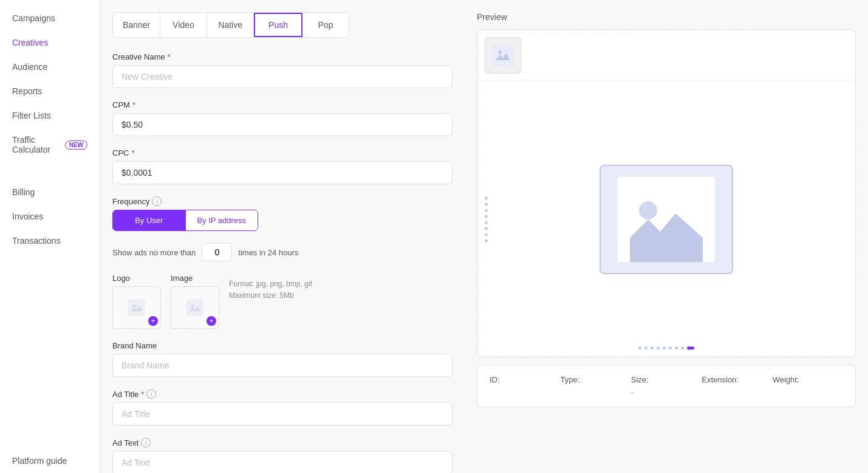 The image size is (868, 473). What do you see at coordinates (282, 77) in the screenshot?
I see `creative-name-input` at bounding box center [282, 77].